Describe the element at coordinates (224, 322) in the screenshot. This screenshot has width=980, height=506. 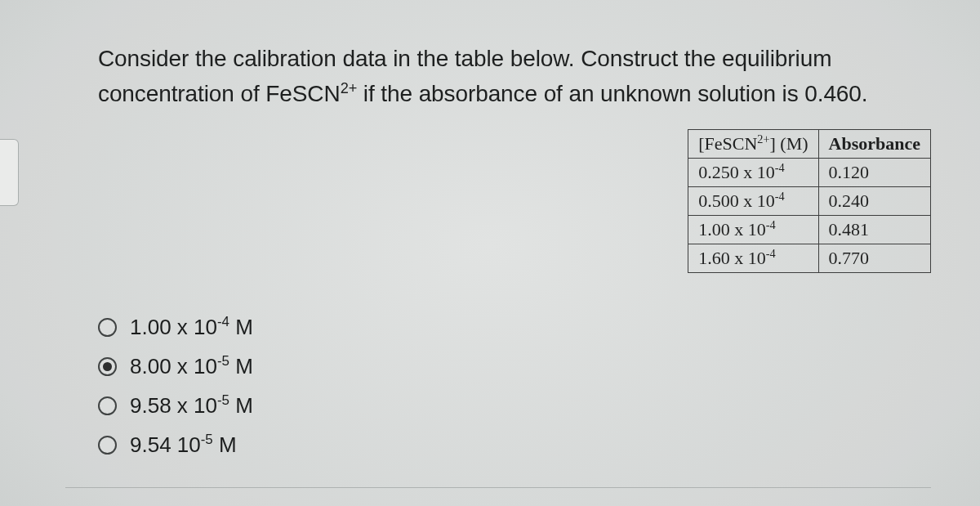
I see `option-sup: -4` at that location.